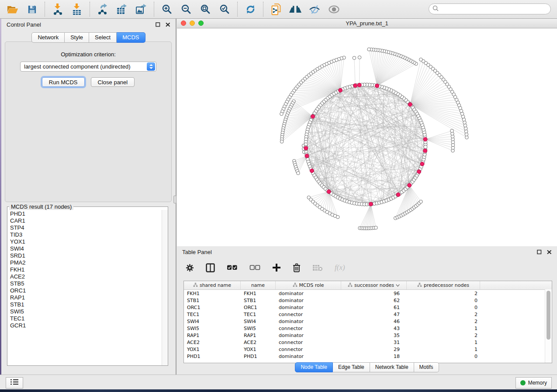 This screenshot has width=557, height=392. Describe the element at coordinates (443, 285) in the screenshot. I see `column-header-predecessor-nodes: predecessor nodes` at that location.